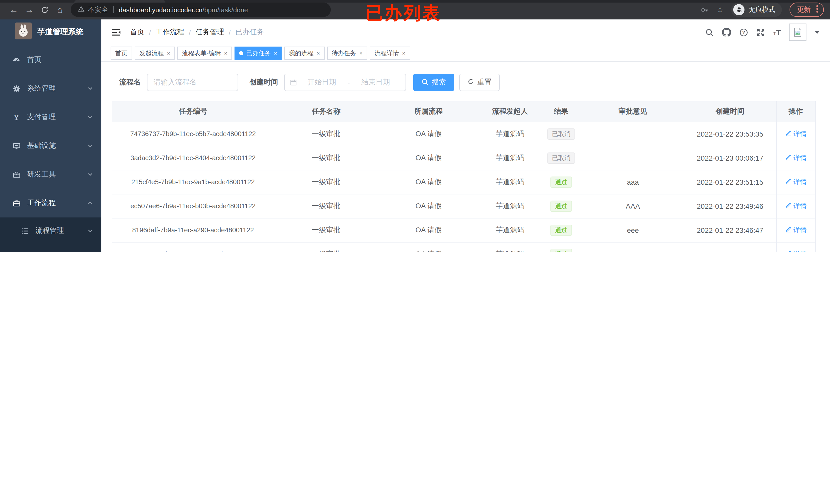 The height and width of the screenshot is (504, 830). Describe the element at coordinates (193, 206) in the screenshot. I see `cell-task-id: ec507ae6-7b9a-11ec-b03b-acde48001122` at that location.